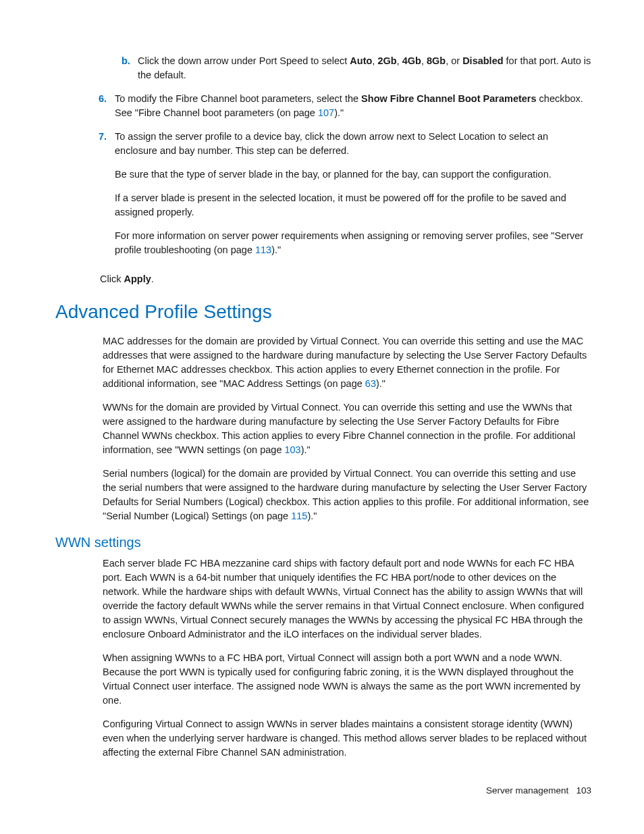 This screenshot has width=644, height=834. Describe the element at coordinates (371, 384) in the screenshot. I see `page-link-63: 63` at that location.